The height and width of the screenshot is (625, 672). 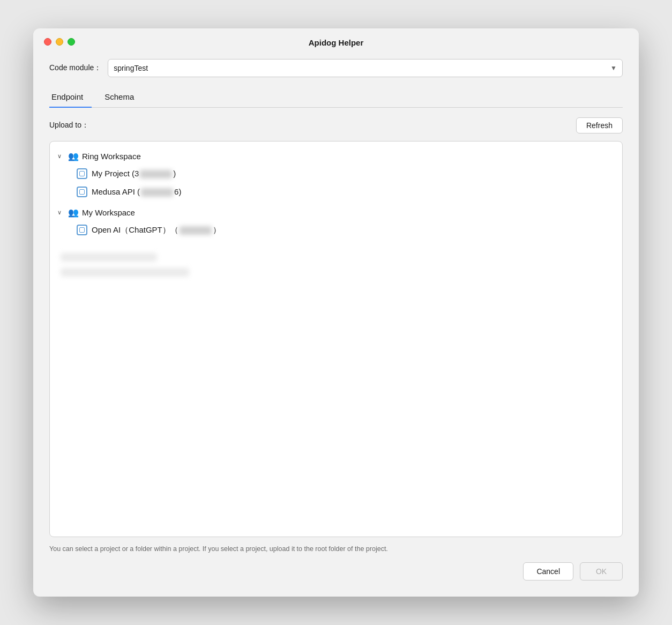 What do you see at coordinates (48, 42) in the screenshot?
I see `close-button` at bounding box center [48, 42].